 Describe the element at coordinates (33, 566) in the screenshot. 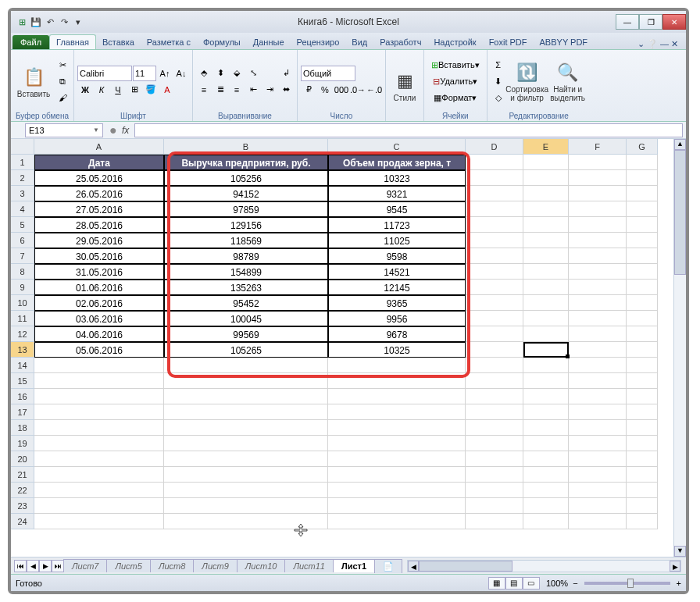

I see `sheet-nav-prev-icon: ◀` at that location.